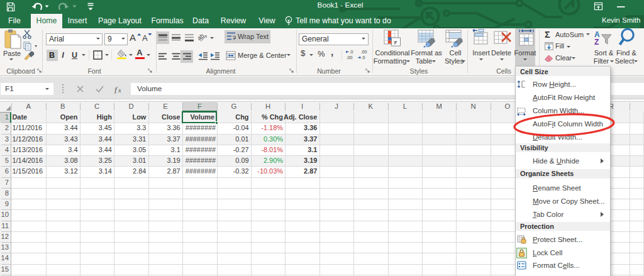 The image size is (644, 276). What do you see at coordinates (350, 58) in the screenshot?
I see `svg-text: .00` at bounding box center [350, 58].